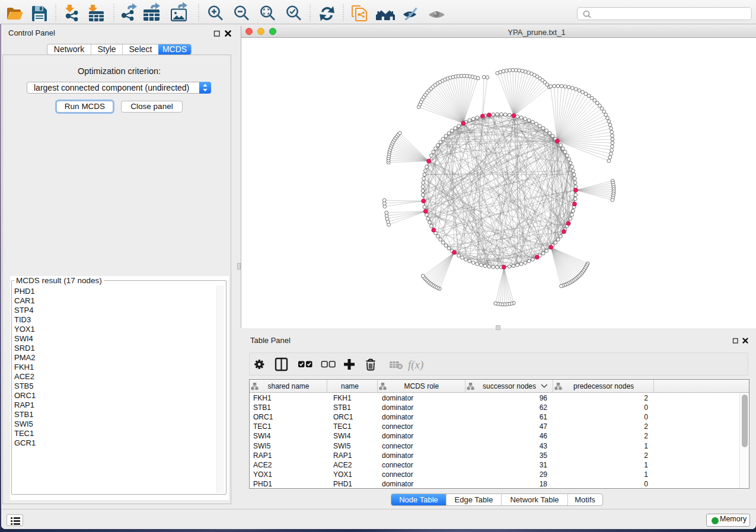 The width and height of the screenshot is (756, 532). I want to click on svg-text: MCDS role, so click(422, 386).